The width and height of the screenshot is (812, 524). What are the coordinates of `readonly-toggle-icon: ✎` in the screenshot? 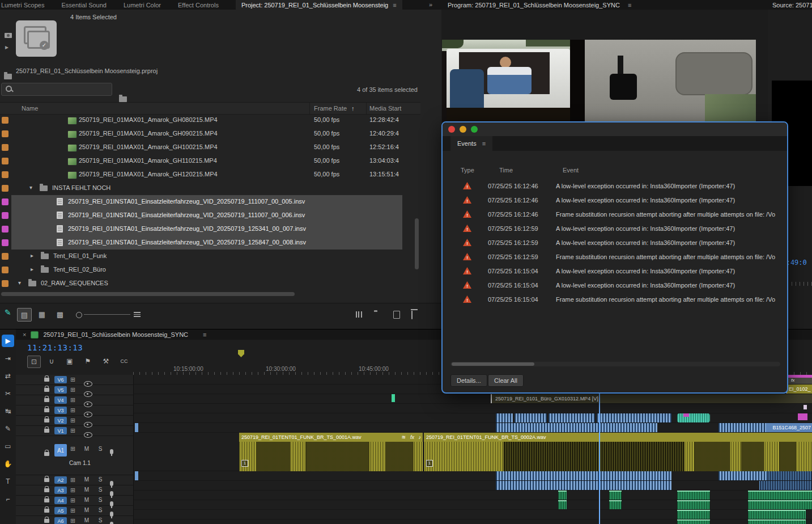 It's located at (8, 312).